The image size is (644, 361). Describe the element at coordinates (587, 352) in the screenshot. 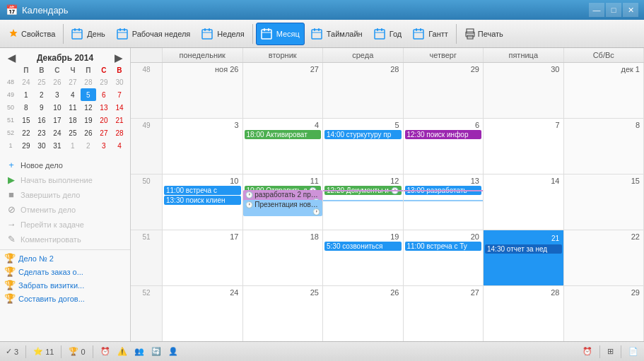

I see `status-cal-icon: ⏰` at that location.